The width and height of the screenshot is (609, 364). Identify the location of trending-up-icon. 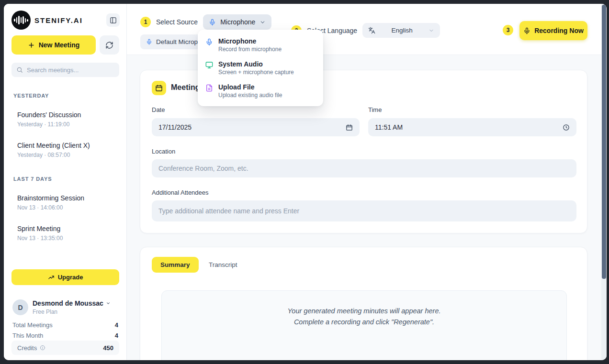
(51, 277).